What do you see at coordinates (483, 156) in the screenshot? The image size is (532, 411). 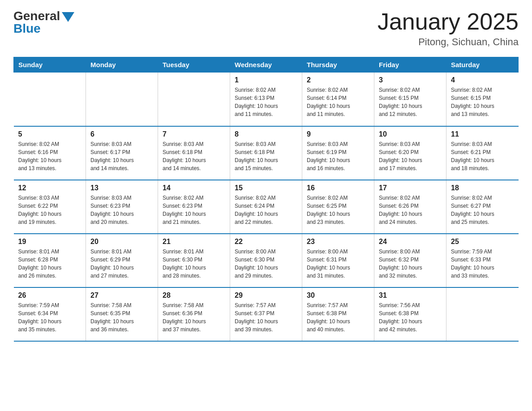 I see `day-info: Sunrise: 8:03 AM Sunset: 6:21 PM Dayligh…` at bounding box center [483, 156].